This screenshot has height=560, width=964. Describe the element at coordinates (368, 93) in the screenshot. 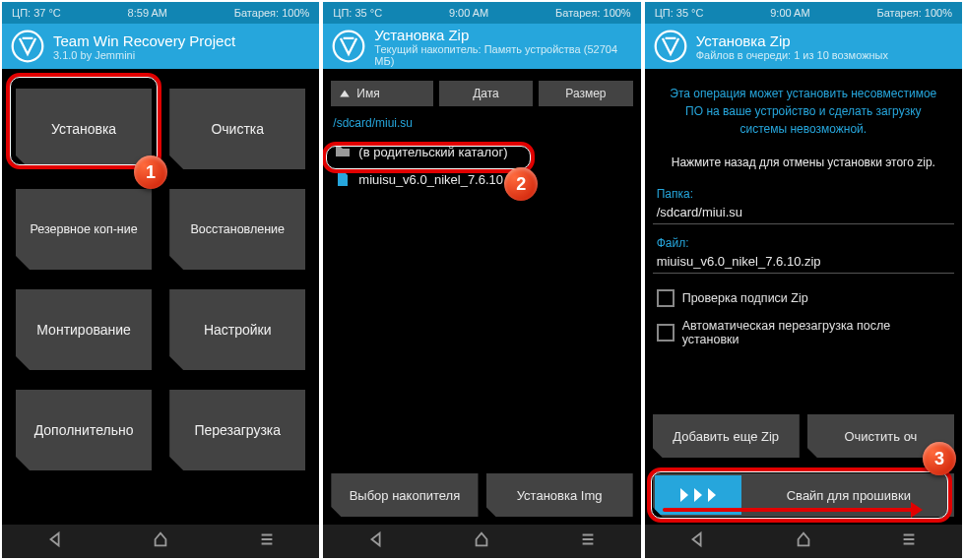

I see `sort-name-label: Имя` at that location.